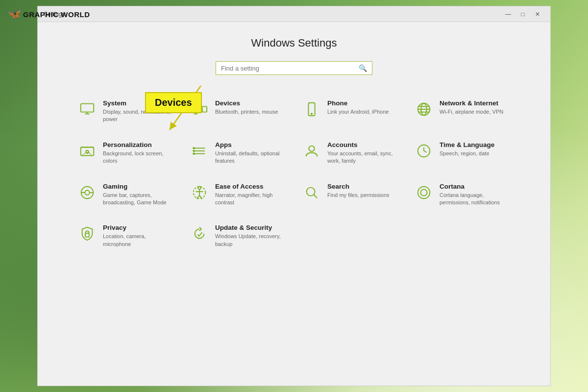 This screenshot has height=392, width=588. I want to click on setting-name-4: Personalization, so click(138, 145).